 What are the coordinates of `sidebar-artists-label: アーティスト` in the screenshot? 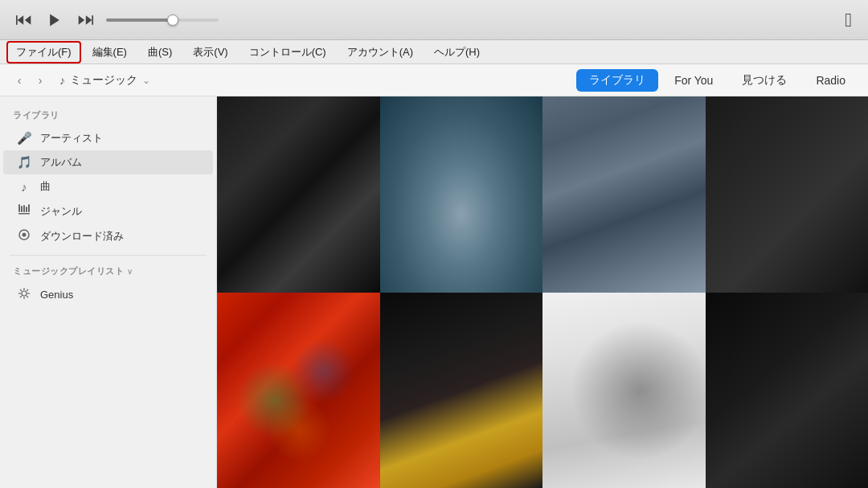 It's located at (72, 138).